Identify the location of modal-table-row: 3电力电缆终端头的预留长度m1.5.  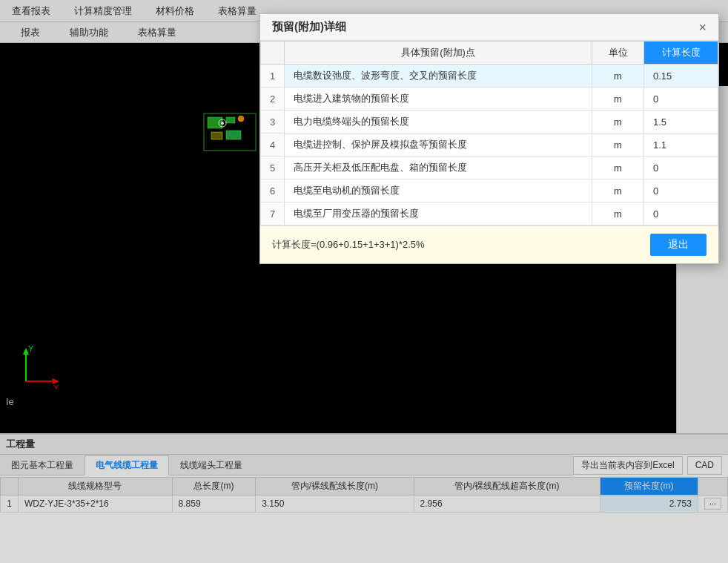
(489, 122).